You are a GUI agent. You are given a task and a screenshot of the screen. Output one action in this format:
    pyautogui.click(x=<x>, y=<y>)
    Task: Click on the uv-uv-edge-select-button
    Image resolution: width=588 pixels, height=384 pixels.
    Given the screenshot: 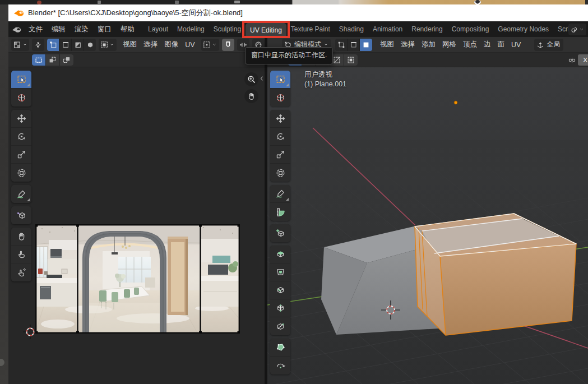 What is the action you would take?
    pyautogui.click(x=66, y=45)
    